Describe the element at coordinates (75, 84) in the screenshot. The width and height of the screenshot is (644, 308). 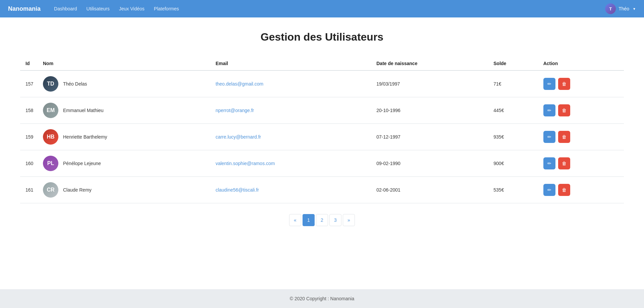
I see `user-name-157: Théo Delas` at that location.